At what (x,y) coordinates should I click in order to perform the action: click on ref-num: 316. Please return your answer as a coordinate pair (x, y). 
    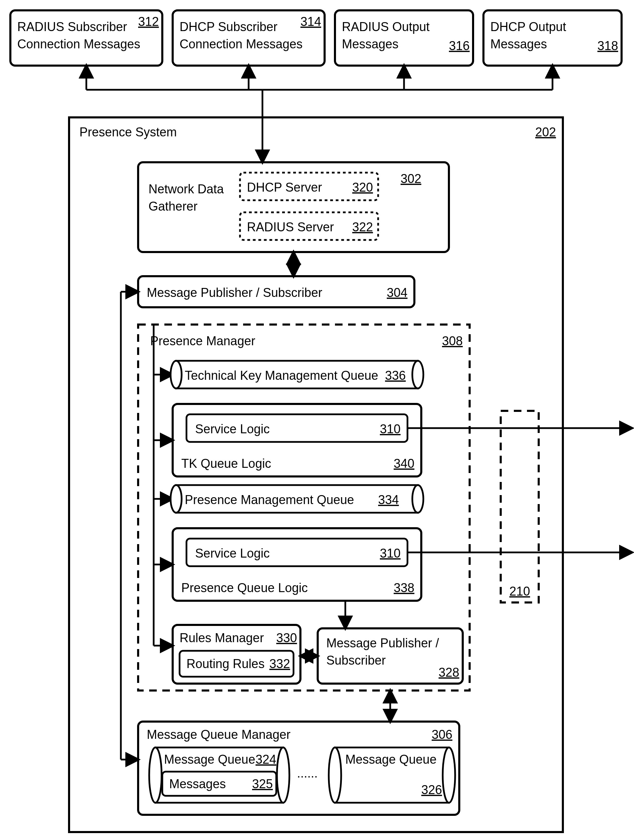
    Looking at the image, I should click on (459, 46).